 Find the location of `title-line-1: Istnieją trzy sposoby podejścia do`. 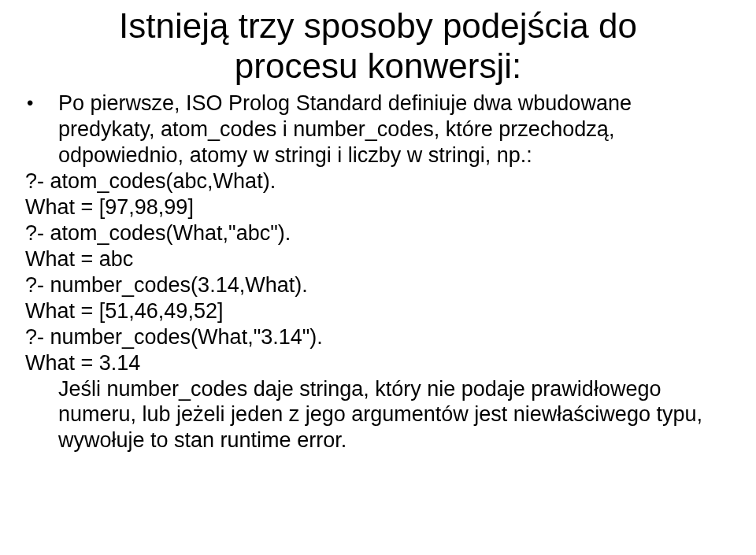

title-line-1: Istnieją trzy sposoby podejścia do is located at coordinates (378, 25).